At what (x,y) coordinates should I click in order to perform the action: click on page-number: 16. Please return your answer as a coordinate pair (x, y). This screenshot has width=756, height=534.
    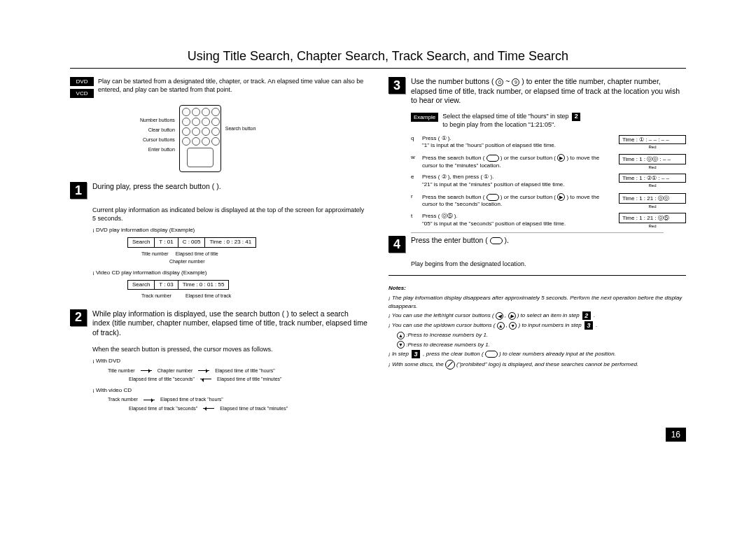
    Looking at the image, I should click on (676, 435).